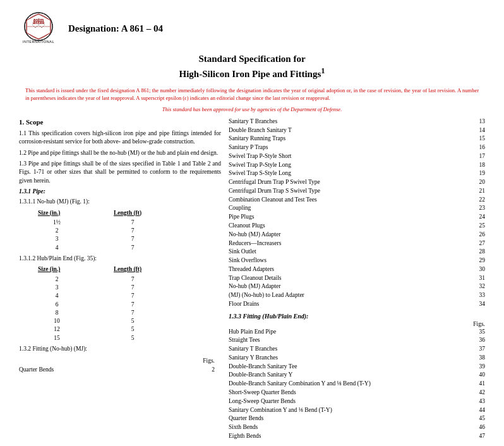  Describe the element at coordinates (357, 139) in the screenshot. I see `toc-sanitary-running-traps: Sanitary Running Traps 15` at that location.